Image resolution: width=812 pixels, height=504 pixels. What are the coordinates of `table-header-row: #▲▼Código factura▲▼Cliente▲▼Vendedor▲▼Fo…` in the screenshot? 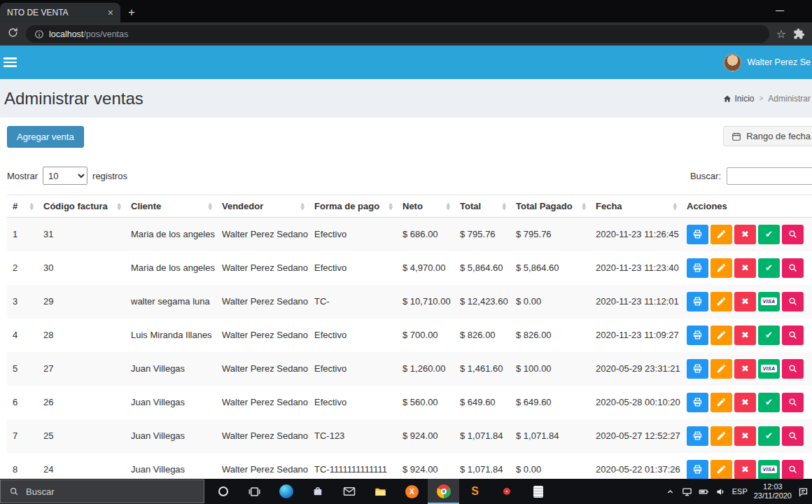 It's located at (410, 206).